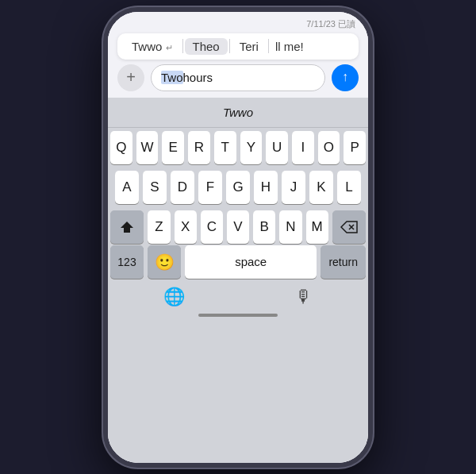  What do you see at coordinates (266, 187) in the screenshot?
I see `key-h: H` at bounding box center [266, 187].